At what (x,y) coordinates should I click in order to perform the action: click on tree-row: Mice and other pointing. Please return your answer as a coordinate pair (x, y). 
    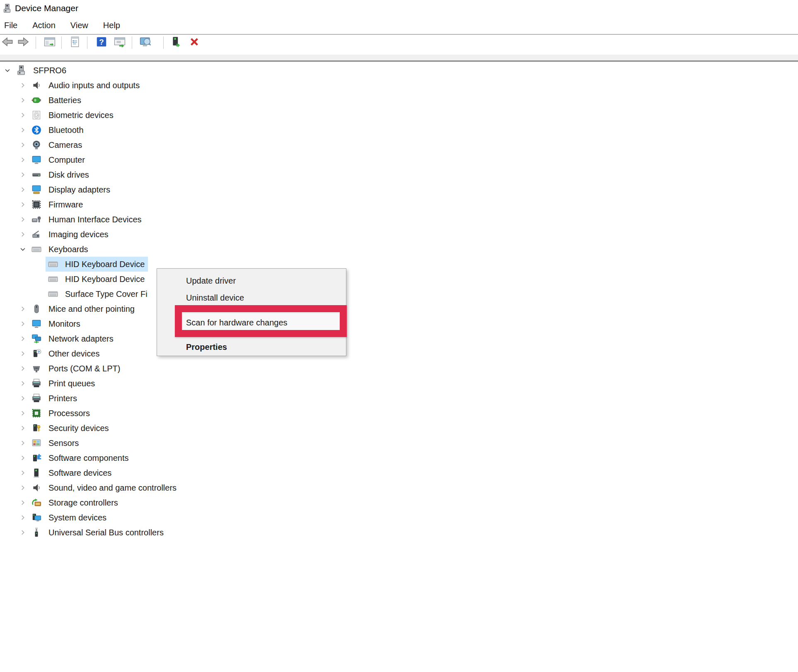
    Looking at the image, I should click on (399, 309).